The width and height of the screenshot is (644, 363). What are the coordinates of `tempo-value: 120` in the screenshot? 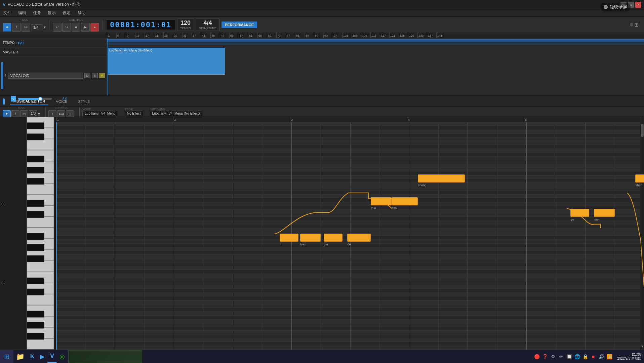 It's located at (186, 23).